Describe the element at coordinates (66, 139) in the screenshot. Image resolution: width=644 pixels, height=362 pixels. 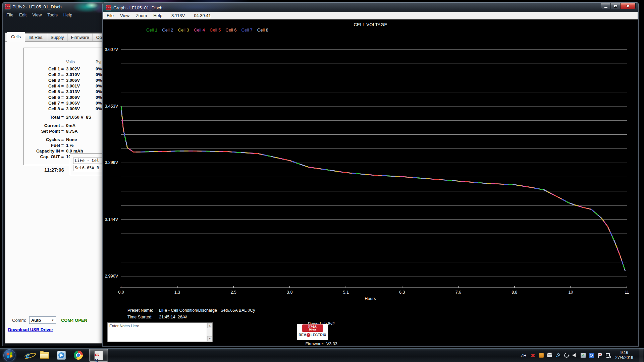
I see `summary-row: Cycles =None` at that location.